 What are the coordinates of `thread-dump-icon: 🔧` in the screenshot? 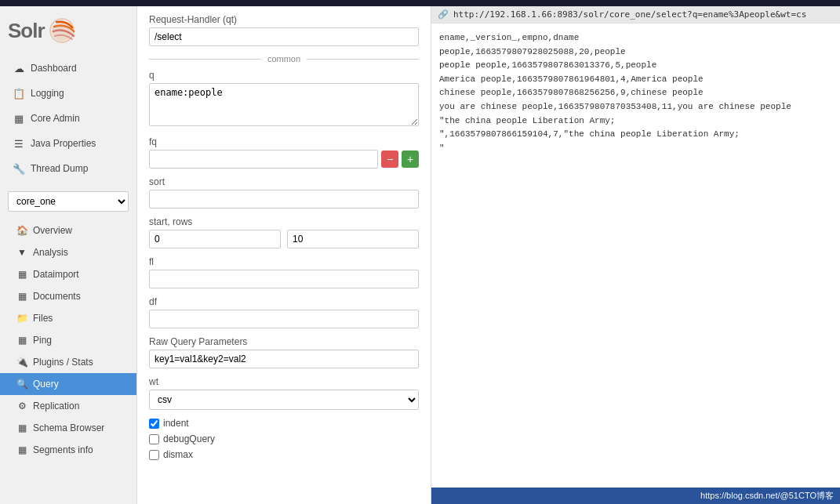 It's located at (19, 169).